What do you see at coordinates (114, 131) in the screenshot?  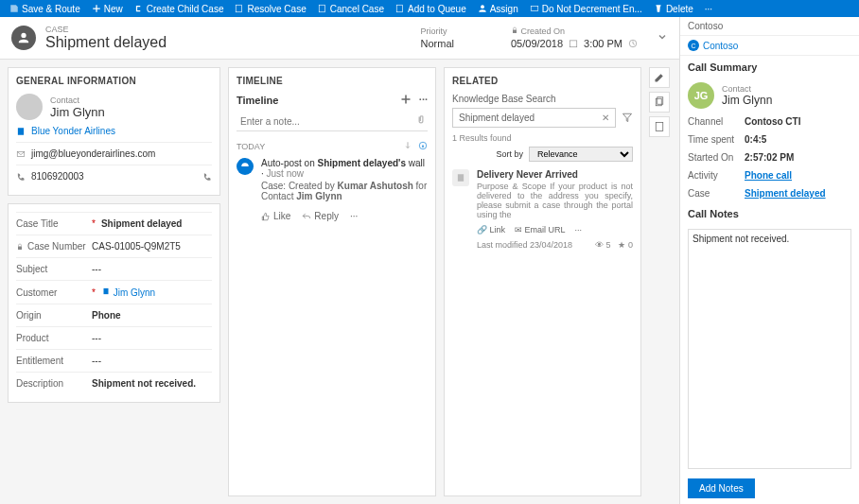 I see `general-info-card: GENERAL INFORMATION Contact Jim Glynn Bl…` at bounding box center [114, 131].